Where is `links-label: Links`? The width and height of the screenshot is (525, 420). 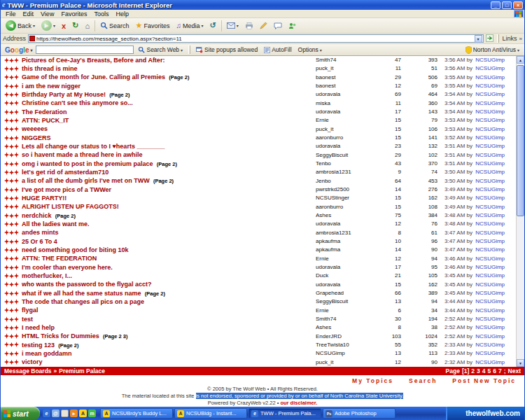 links-label: Links is located at coordinates (510, 38).